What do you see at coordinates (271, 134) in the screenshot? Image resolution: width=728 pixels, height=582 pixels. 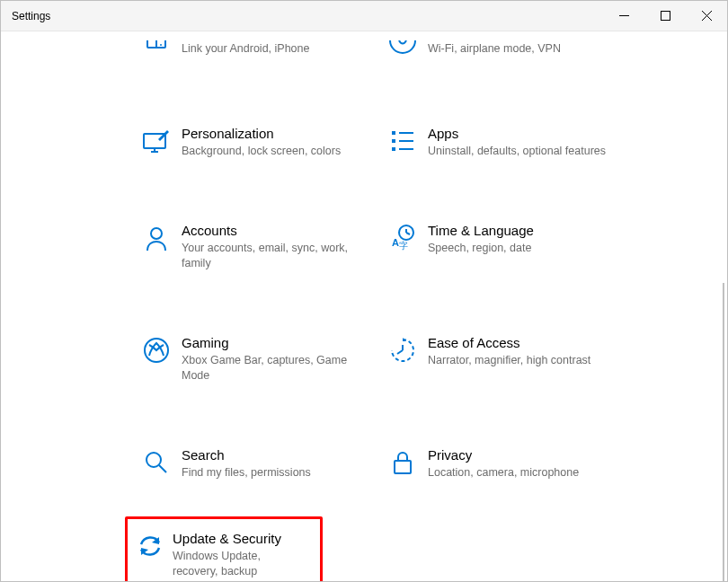 I see `tile-title: Personalization` at bounding box center [271, 134].